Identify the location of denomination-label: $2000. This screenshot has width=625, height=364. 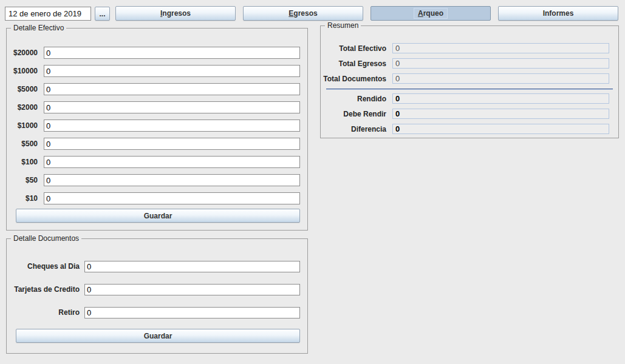
(22, 107).